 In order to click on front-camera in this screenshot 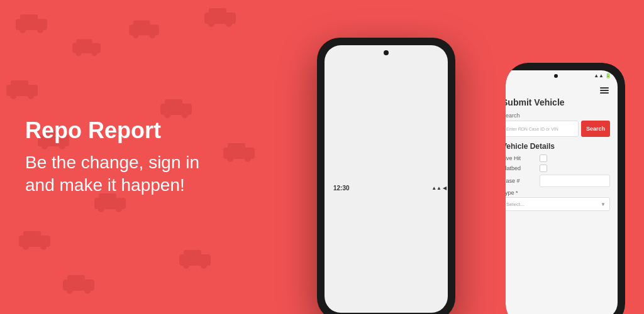, I will do `click(386, 53)`.